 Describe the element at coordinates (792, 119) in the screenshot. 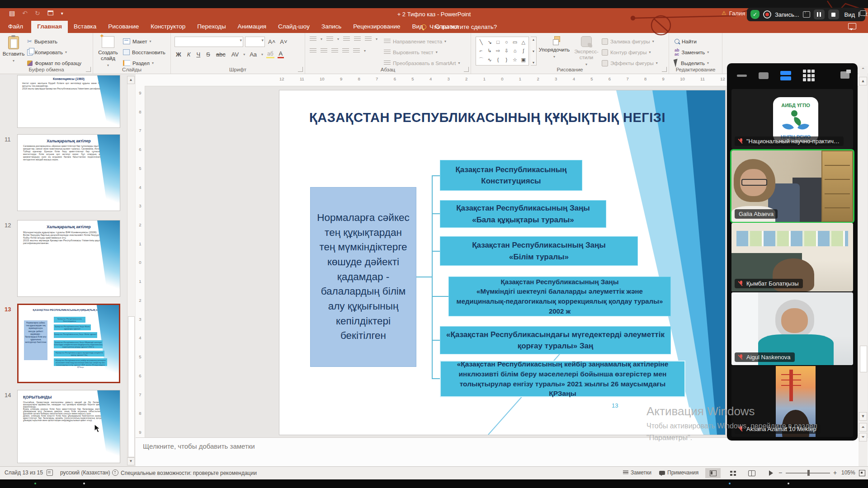

I see `participant-tile-org: АИБД ҮГПО ННПЦ РСИО "Национальный научно…` at that location.